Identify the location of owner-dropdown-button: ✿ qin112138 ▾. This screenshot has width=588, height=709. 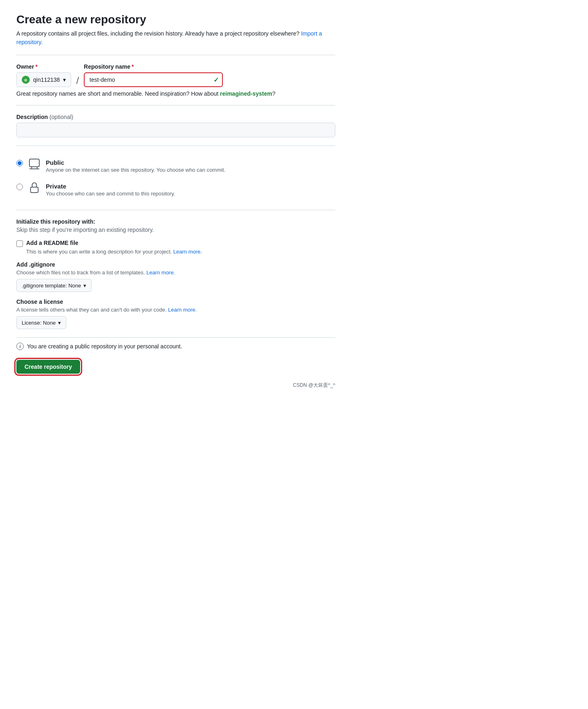
(44, 80).